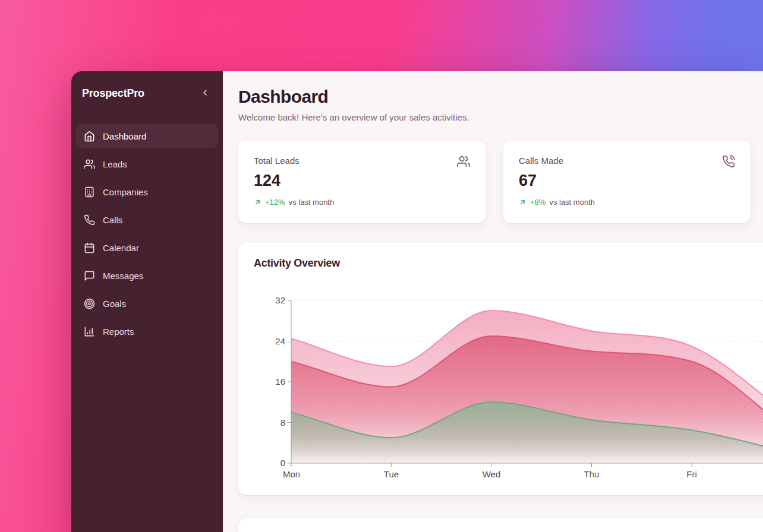  I want to click on sidebar-collapse-button, so click(205, 94).